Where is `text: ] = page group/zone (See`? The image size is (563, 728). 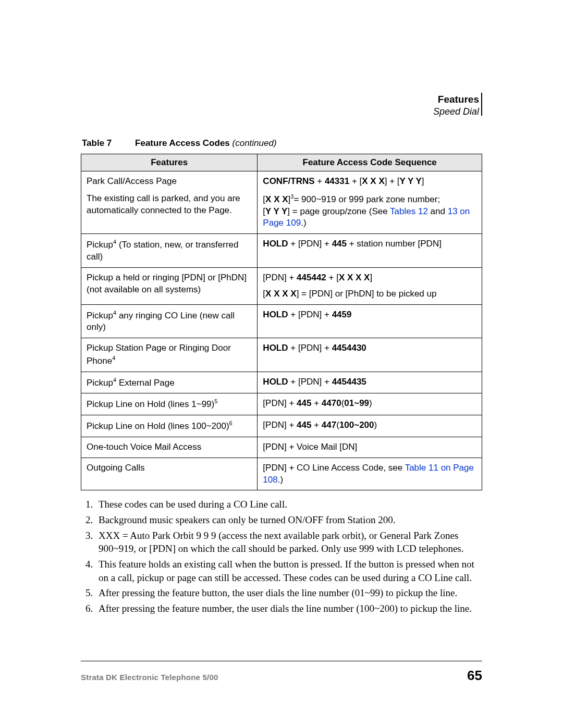 text: ] = page group/zone (See is located at coordinates (339, 212).